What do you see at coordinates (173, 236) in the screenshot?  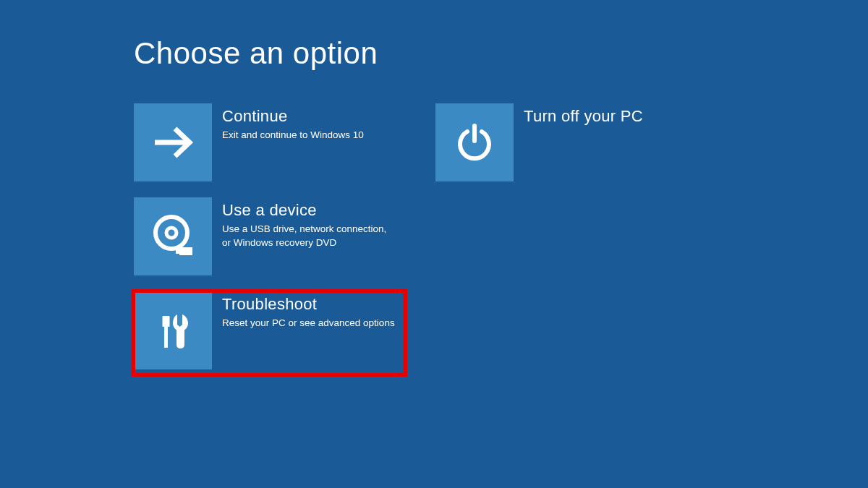 I see `disc-usb-icon` at bounding box center [173, 236].